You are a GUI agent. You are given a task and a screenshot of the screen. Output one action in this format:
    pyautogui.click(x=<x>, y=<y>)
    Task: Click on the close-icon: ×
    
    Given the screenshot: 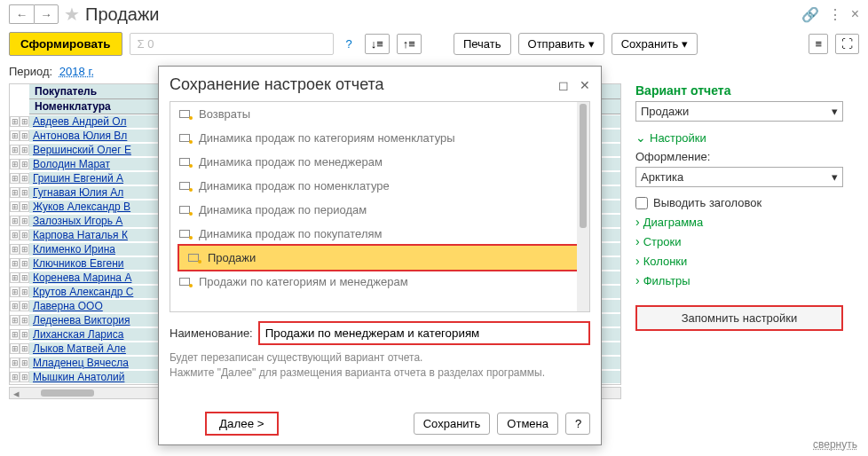 What is the action you would take?
    pyautogui.click(x=856, y=14)
    